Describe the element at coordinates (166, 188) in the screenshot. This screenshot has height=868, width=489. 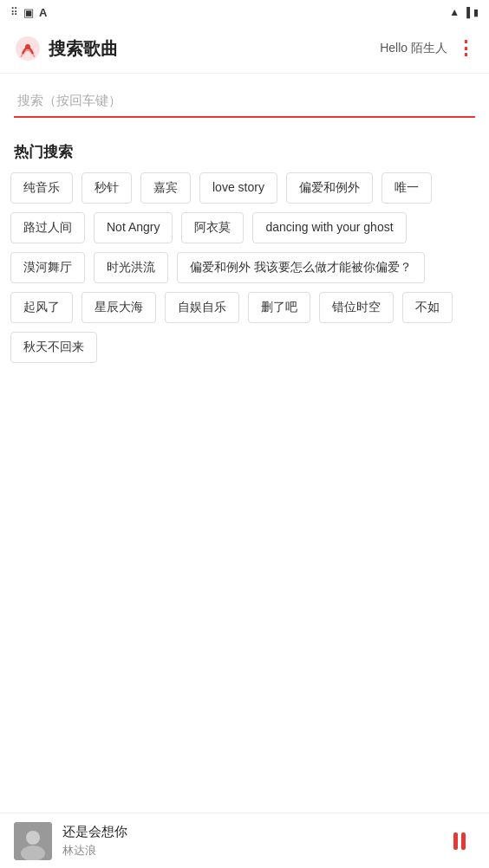
I see `hot-search-tag: 嘉宾` at that location.